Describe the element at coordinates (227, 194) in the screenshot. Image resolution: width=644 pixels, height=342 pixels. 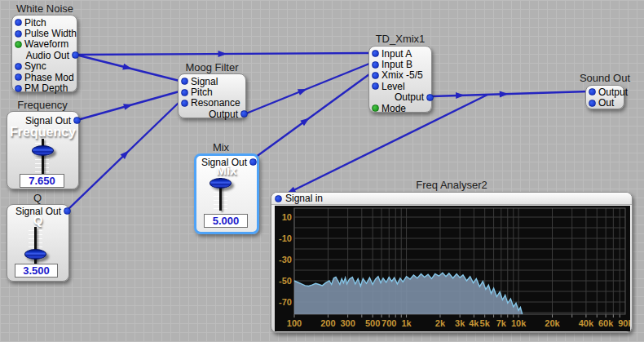
I see `module-mix: Signal Out Mix 5.000` at that location.